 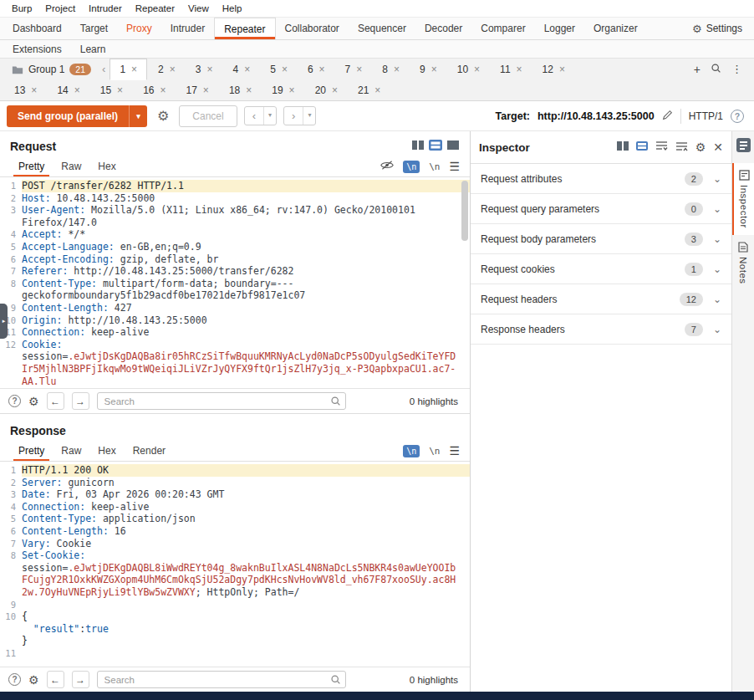 I want to click on edit-target-icon, so click(x=667, y=116).